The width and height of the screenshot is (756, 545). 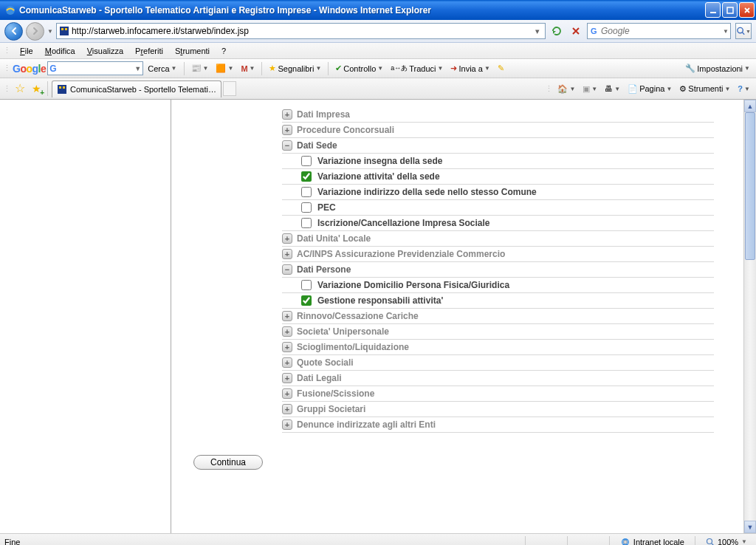 What do you see at coordinates (20, 89) in the screenshot?
I see `favorites-star-button: ☆` at bounding box center [20, 89].